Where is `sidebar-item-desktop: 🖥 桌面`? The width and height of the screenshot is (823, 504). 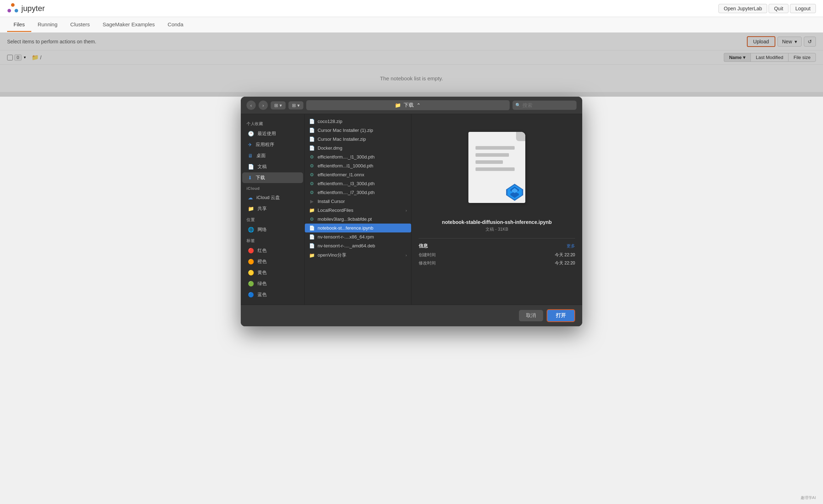
sidebar-item-desktop: 🖥 桌面 is located at coordinates (272, 156).